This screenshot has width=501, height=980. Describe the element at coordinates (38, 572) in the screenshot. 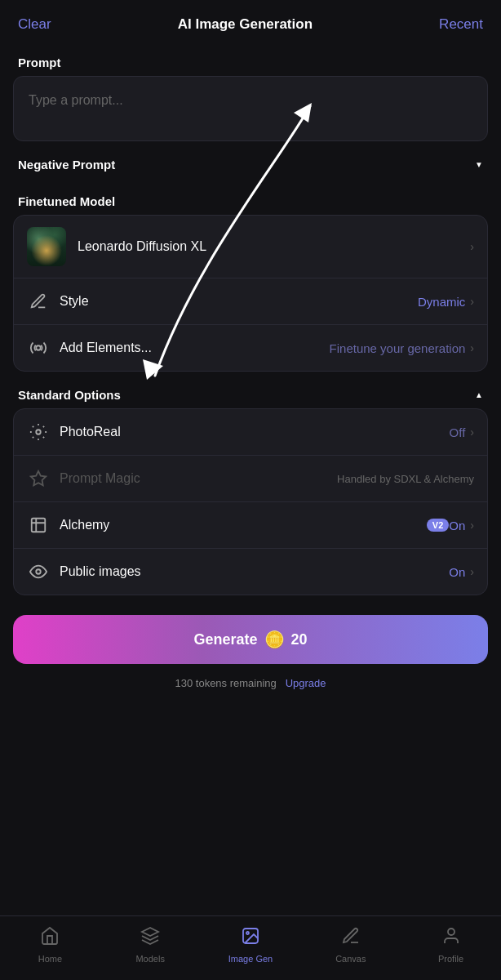

I see `public-images-icon` at that location.